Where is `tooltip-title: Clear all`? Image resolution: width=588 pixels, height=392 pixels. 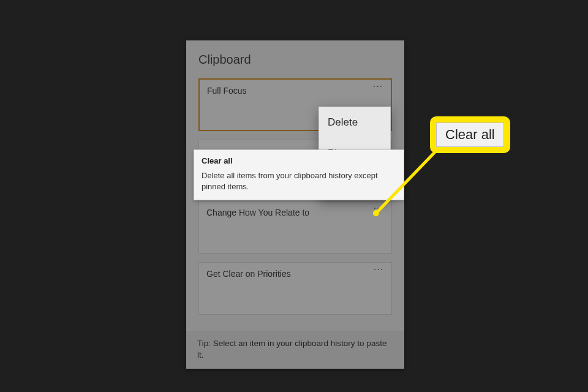
tooltip-title: Clear all is located at coordinates (299, 160).